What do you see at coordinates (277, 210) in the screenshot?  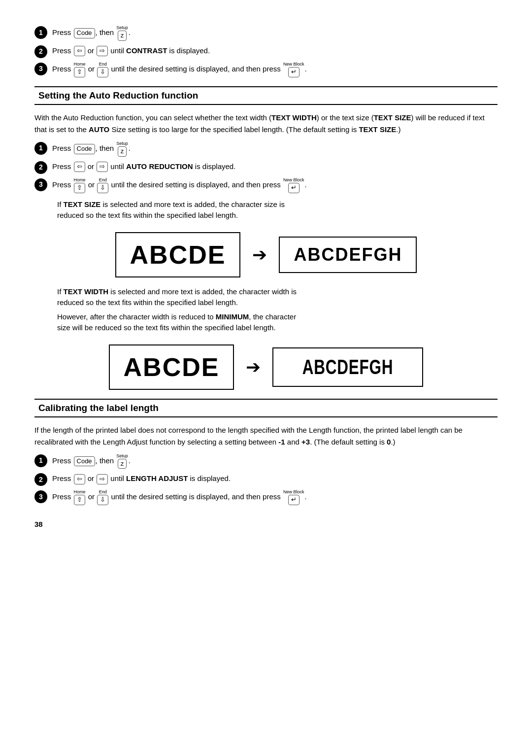 I see `note-text-size: If TEXT SIZE is selected and more text i…` at bounding box center [277, 210].